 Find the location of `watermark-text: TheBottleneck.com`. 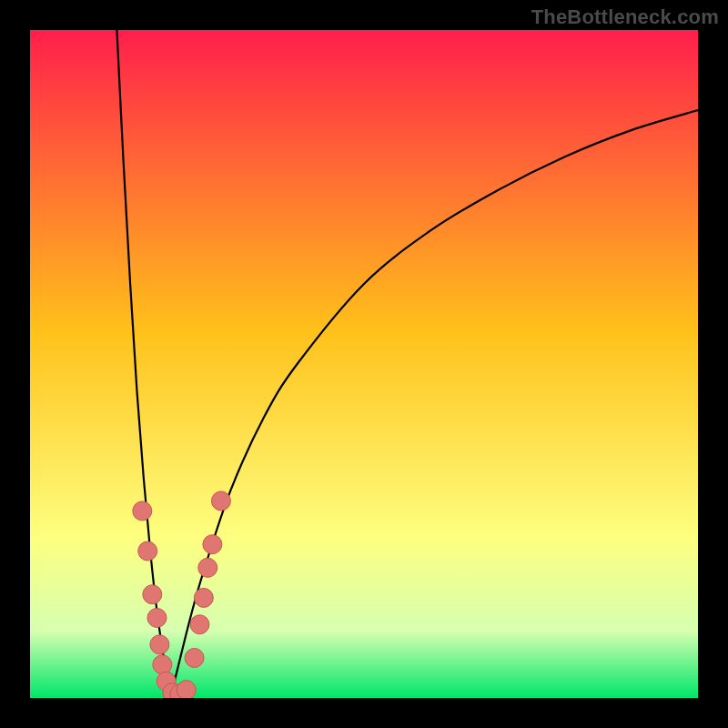

watermark-text: TheBottleneck.com is located at coordinates (625, 17).